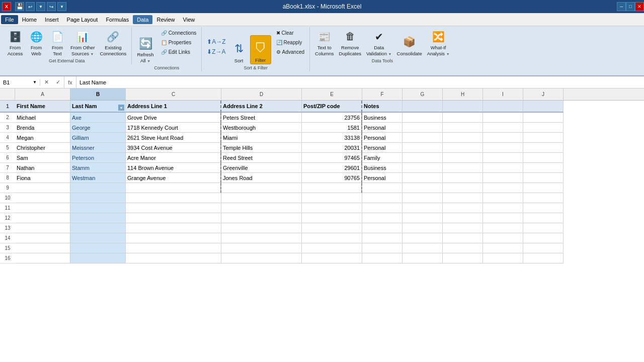  What do you see at coordinates (382, 95) in the screenshot?
I see `col-header-F: F` at bounding box center [382, 95].